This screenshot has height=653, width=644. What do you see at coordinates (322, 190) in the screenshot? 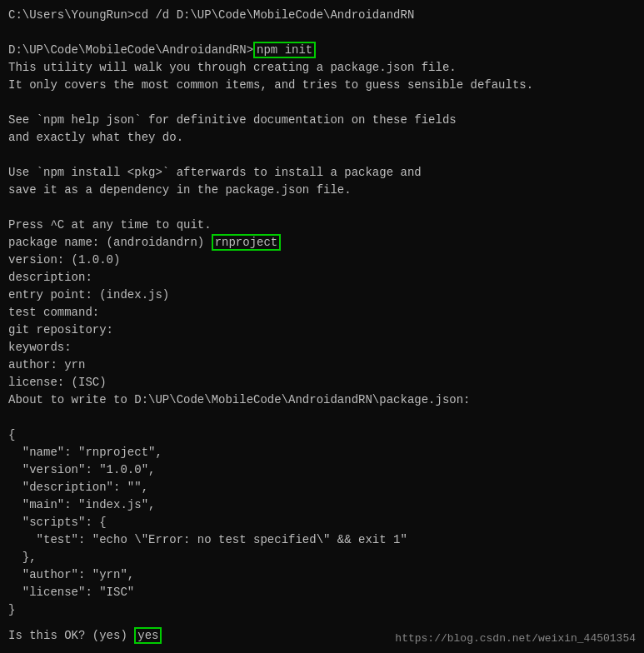
I see `terminal-line: save it as a dependency in the package.j…` at bounding box center [322, 190].